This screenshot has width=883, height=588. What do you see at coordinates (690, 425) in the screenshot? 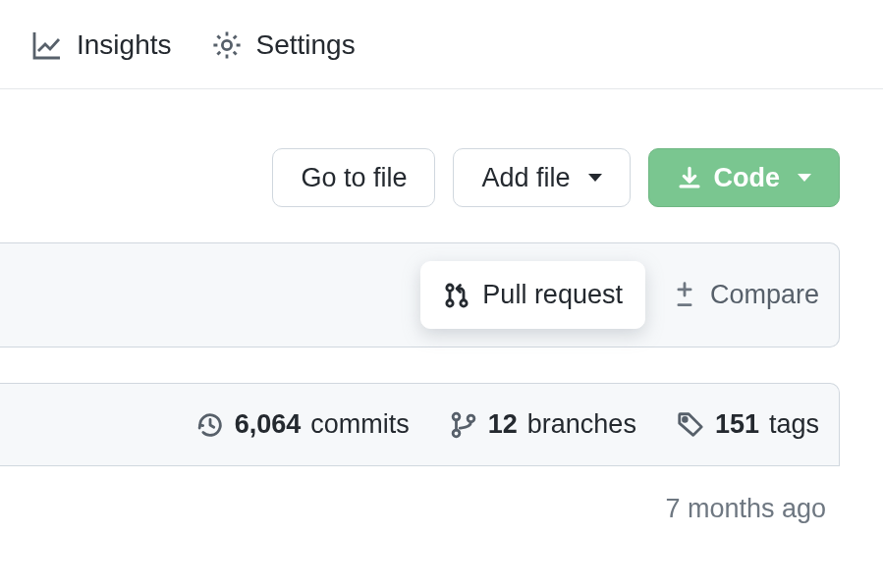
I see `tag-icon` at bounding box center [690, 425].